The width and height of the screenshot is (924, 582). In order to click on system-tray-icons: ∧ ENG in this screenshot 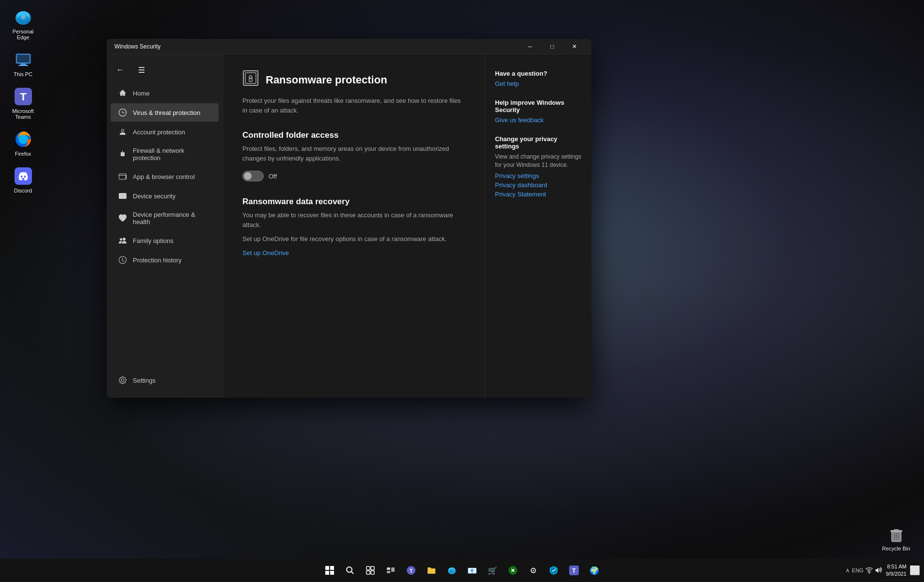, I will do `click(864, 570)`.